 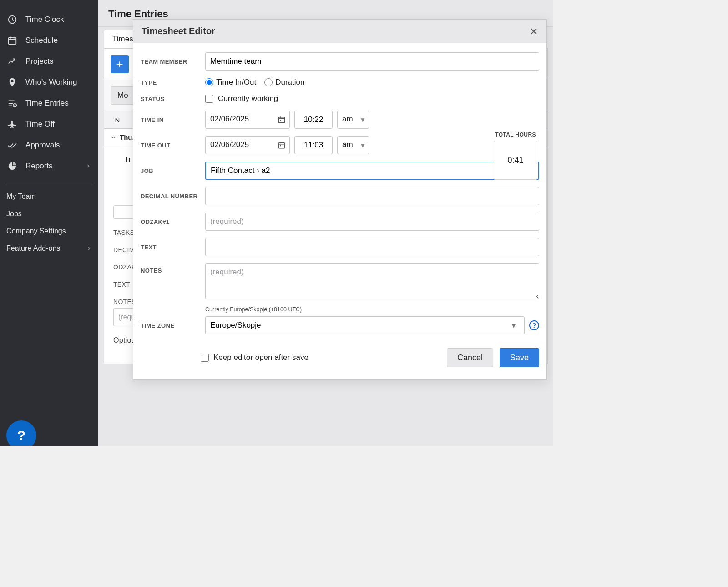 I want to click on keep-open-label: Keep editor open after save, so click(x=261, y=358).